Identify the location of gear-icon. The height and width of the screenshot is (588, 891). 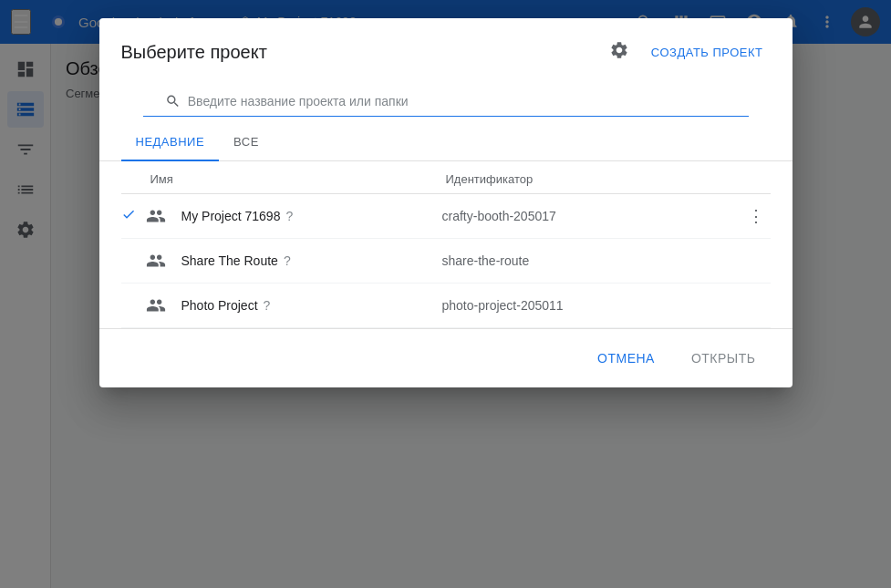
(619, 50).